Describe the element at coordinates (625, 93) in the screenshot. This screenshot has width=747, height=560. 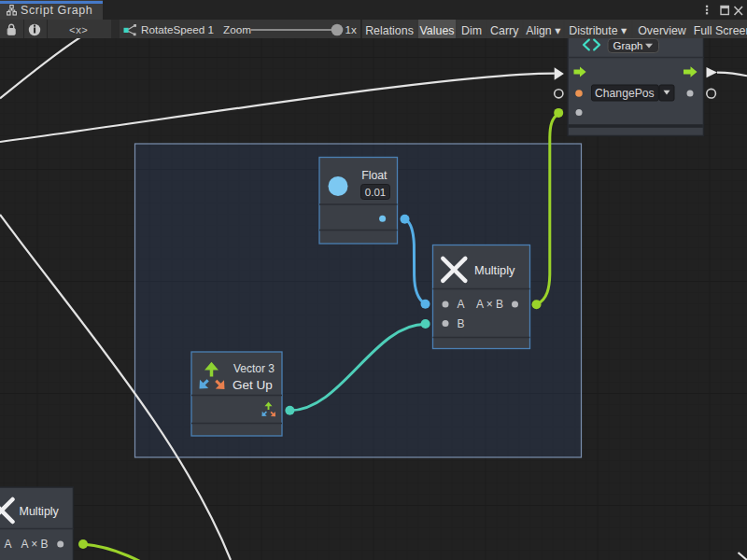
I see `svg-text: ChangePos` at that location.